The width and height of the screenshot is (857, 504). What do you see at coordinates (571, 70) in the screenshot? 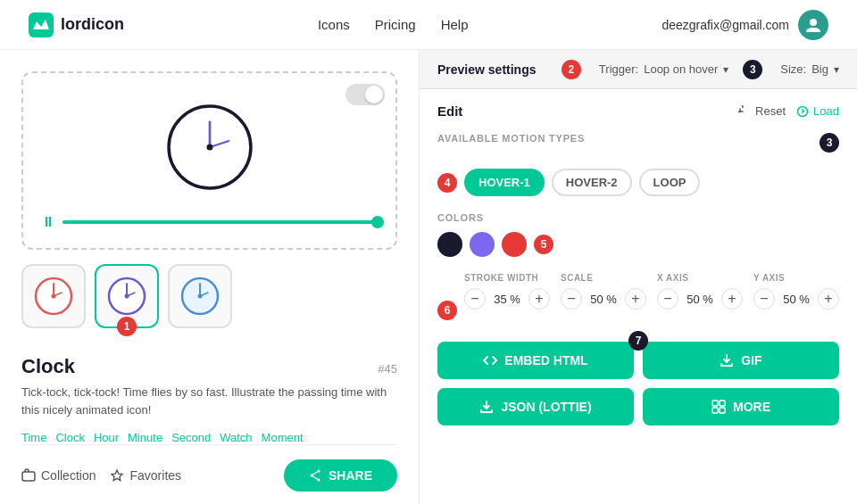
I see `annotation-badge-2: 2` at bounding box center [571, 70].